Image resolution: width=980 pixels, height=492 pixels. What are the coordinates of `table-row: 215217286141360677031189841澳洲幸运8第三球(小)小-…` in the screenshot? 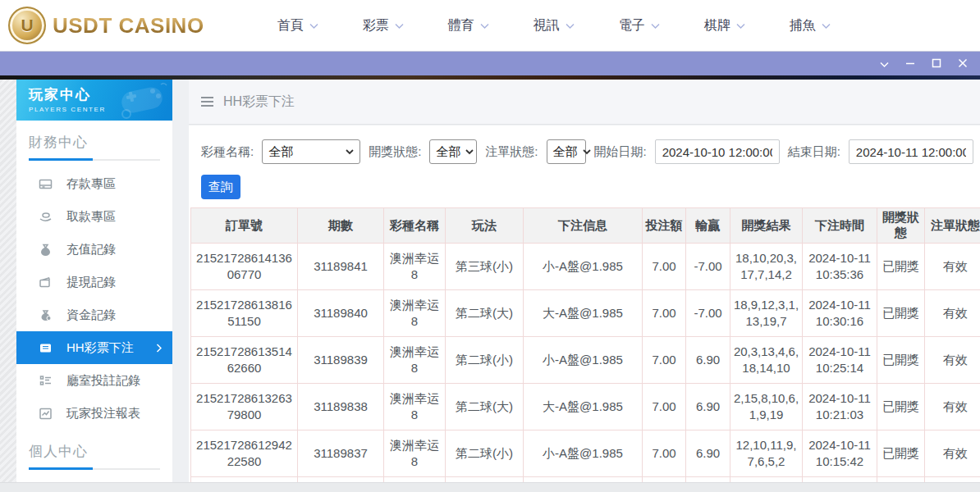 It's located at (586, 267).